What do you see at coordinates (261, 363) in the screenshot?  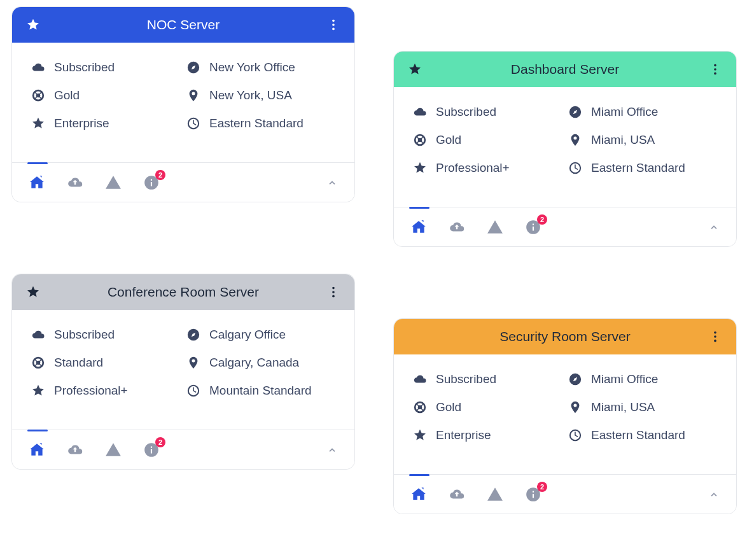 I see `info-location: Calgary, Canada` at bounding box center [261, 363].